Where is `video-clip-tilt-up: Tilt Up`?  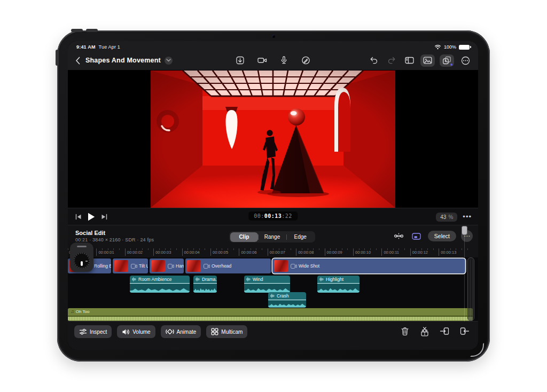
video-clip-tilt-up: Tilt Up is located at coordinates (130, 266).